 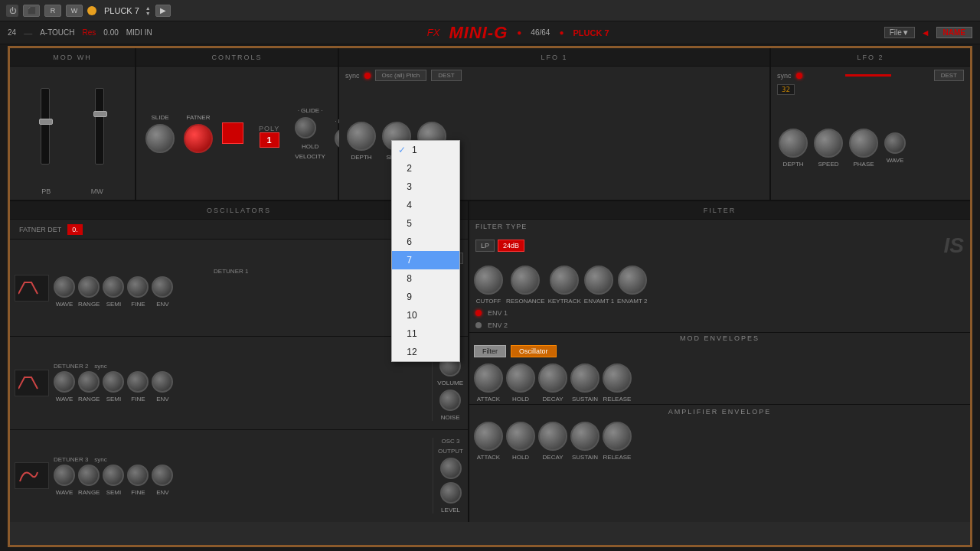 What do you see at coordinates (479, 313) in the screenshot?
I see `env1-led` at bounding box center [479, 313].